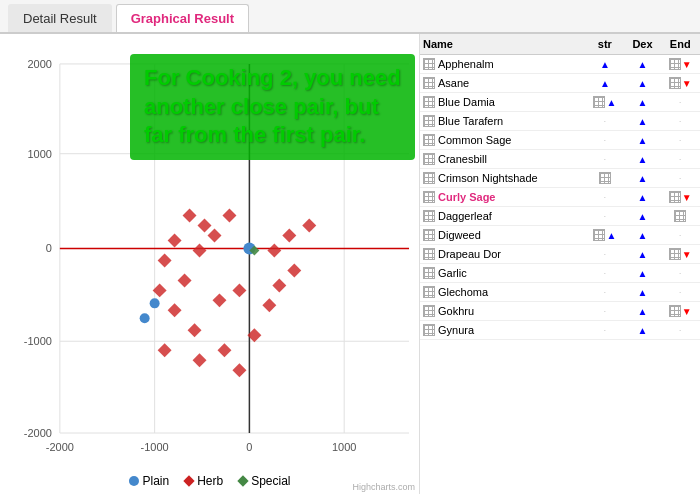 The height and width of the screenshot is (500, 700). Describe the element at coordinates (462, 159) in the screenshot. I see `herb-name: Cranesbill` at that location.